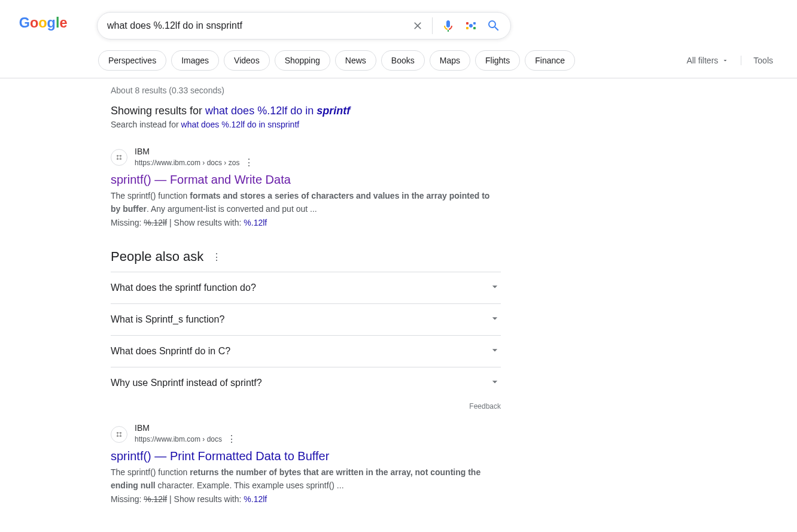 The height and width of the screenshot is (532, 797). I want to click on site-url-text: https://www.ibm.com › docs › zos, so click(187, 163).